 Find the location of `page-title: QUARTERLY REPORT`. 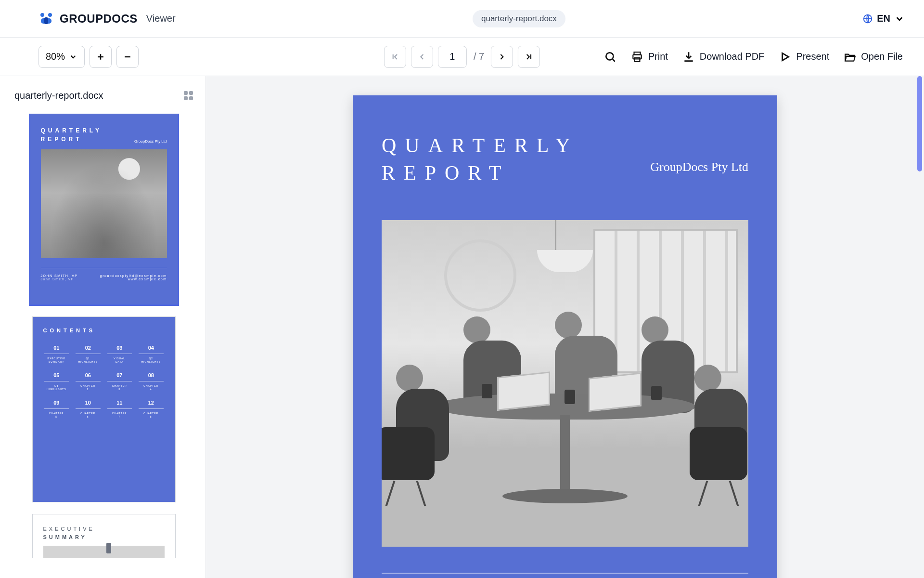

page-title: QUARTERLY REPORT is located at coordinates (565, 159).